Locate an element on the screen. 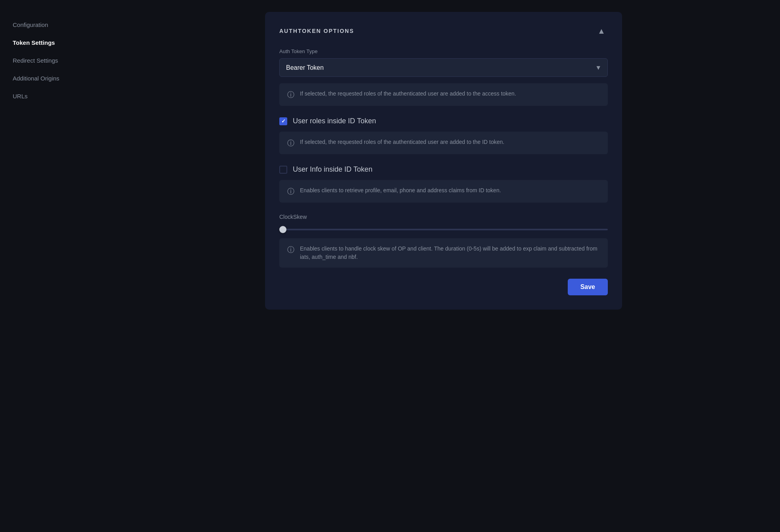 Image resolution: width=780 pixels, height=532 pixels. user-roles-id-token-section: User roles inside ID Token ⓘ If selected… is located at coordinates (444, 136).